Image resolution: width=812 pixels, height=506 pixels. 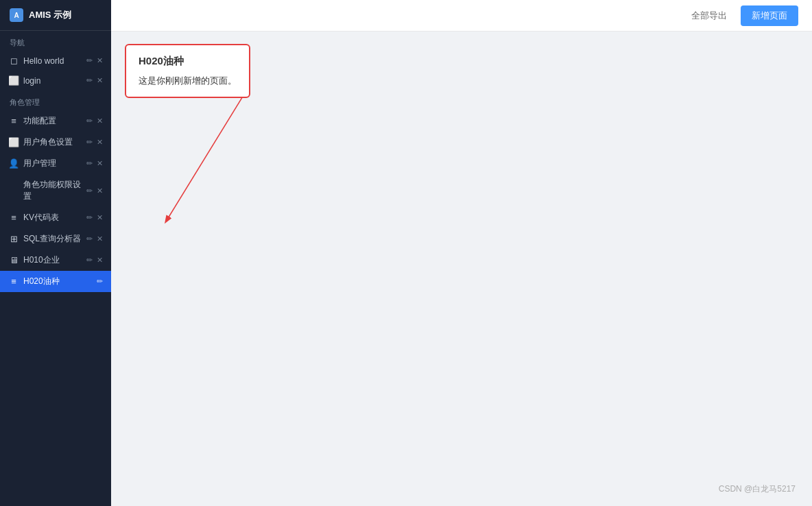 What do you see at coordinates (14, 60) in the screenshot?
I see `doc-icon: ◻` at bounding box center [14, 60].